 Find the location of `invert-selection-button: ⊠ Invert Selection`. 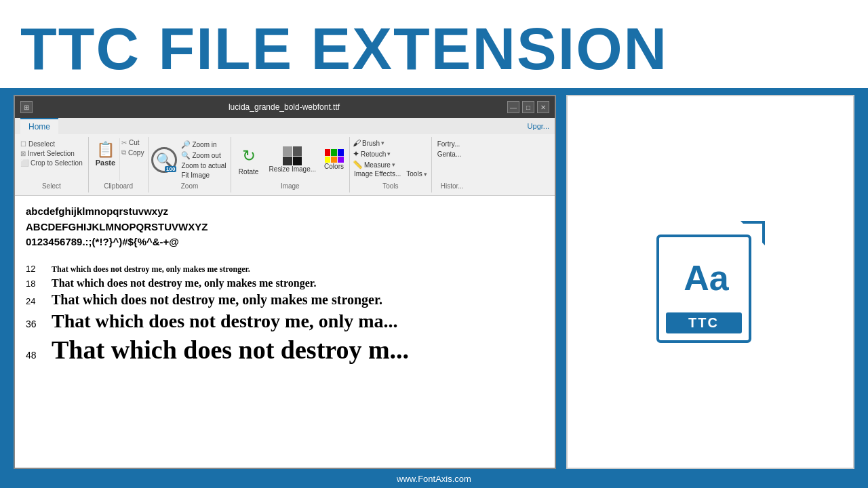

invert-selection-button: ⊠ Invert Selection is located at coordinates (52, 153).